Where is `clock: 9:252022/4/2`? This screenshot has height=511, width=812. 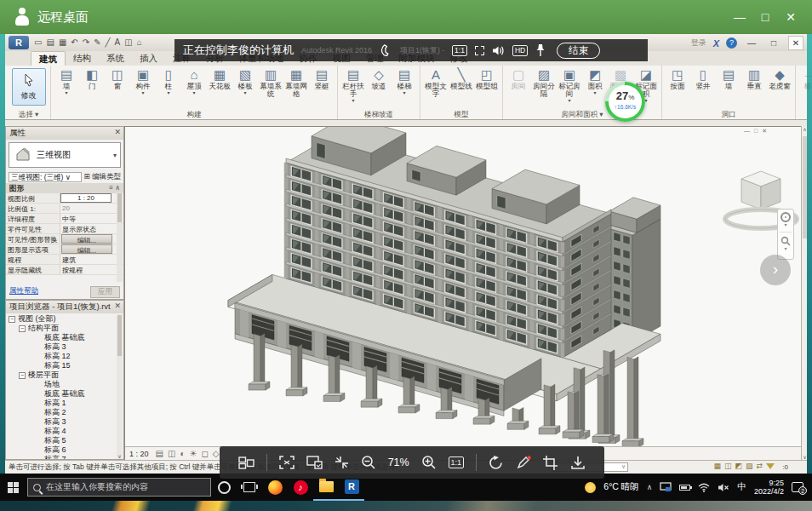 clock: 9:252022/4/2 is located at coordinates (769, 487).